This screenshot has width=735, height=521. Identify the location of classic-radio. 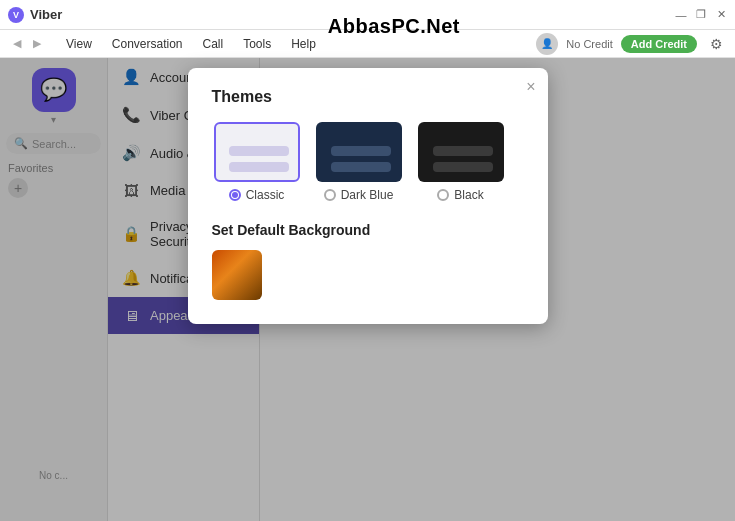
(235, 195).